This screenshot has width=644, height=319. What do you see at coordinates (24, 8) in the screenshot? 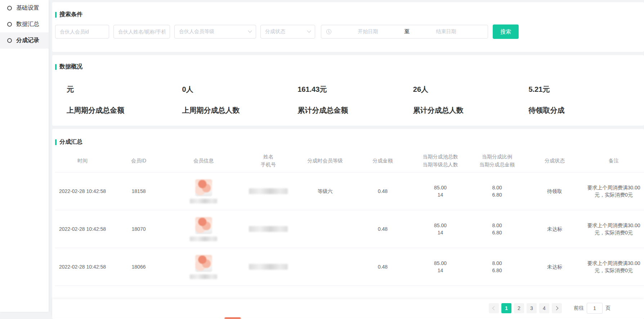
I see `sidebar-item-basic-settings: 基础设置` at bounding box center [24, 8].